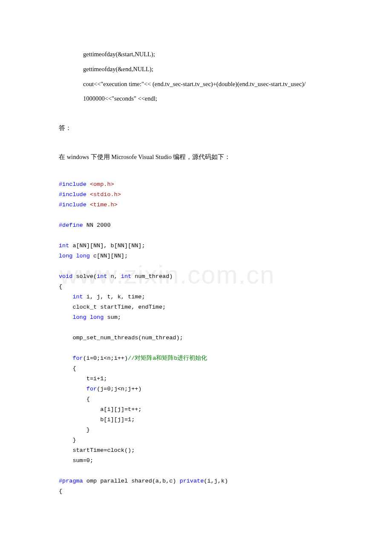 Image resolution: width=392 pixels, height=555 pixels. I want to click on fn-text: n,, so click(114, 276).